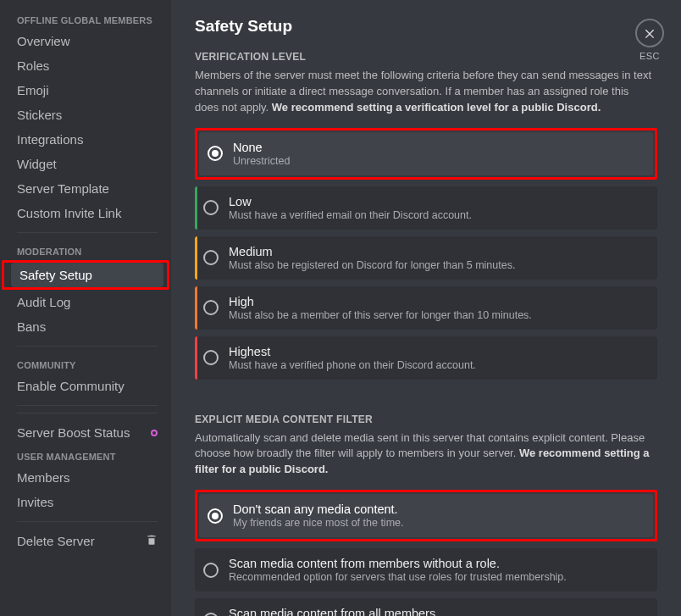 The image size is (681, 616). Describe the element at coordinates (152, 541) in the screenshot. I see `trash-icon` at that location.